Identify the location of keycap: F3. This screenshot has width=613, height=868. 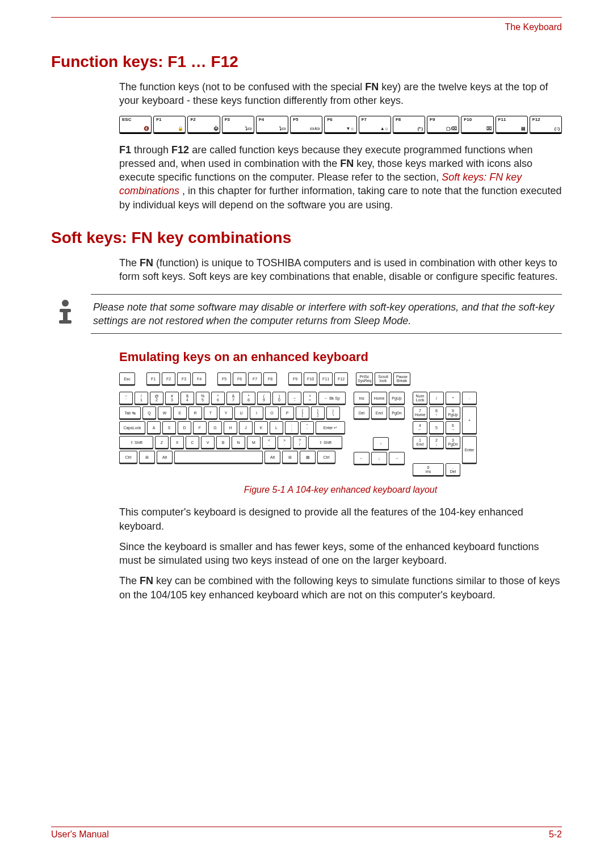
(184, 379).